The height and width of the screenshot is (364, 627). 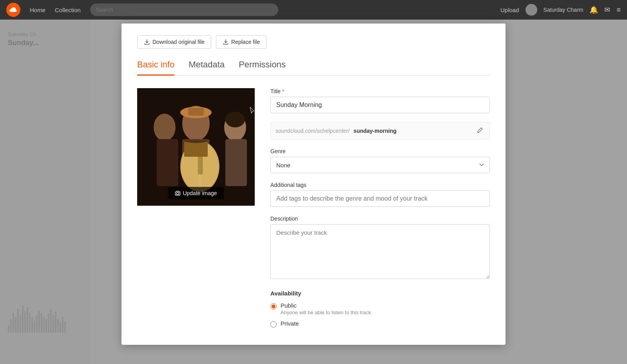 I want to click on tags-field-group: Additional tags, so click(x=380, y=194).